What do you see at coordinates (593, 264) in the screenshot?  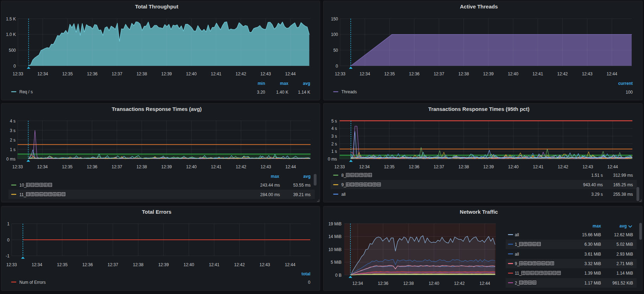 I see `svg-text: 3.32 MiB` at bounding box center [593, 264].